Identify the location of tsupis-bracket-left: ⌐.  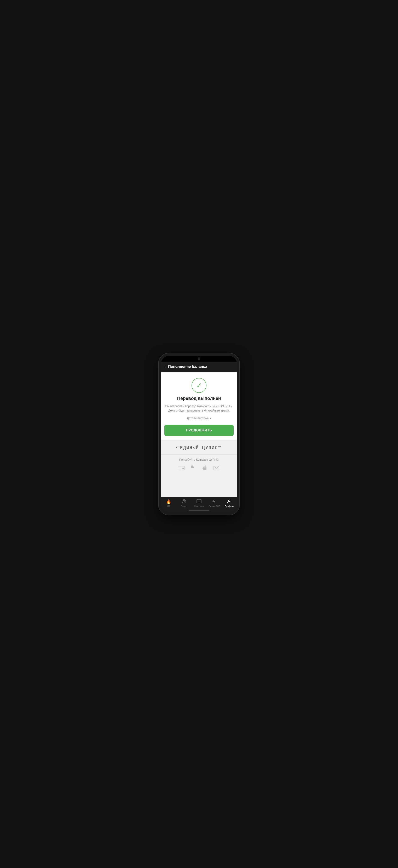
(178, 447).